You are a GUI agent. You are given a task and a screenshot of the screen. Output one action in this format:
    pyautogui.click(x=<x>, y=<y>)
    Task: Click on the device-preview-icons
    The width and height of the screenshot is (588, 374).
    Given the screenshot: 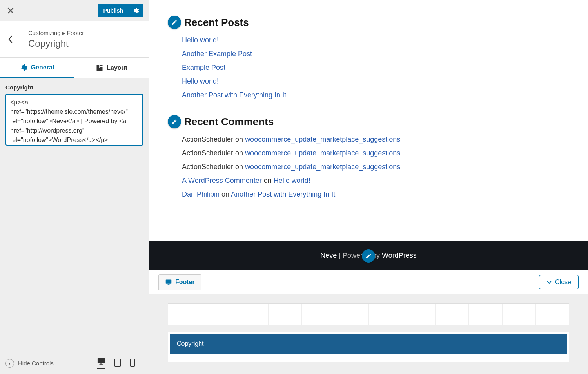 What is the action you would take?
    pyautogui.click(x=120, y=363)
    